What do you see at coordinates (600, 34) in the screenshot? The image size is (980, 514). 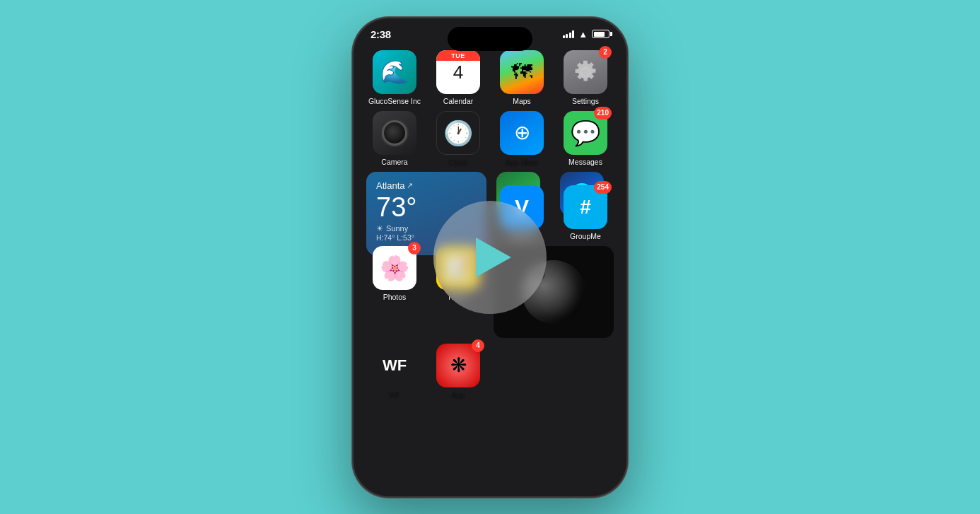 I see `battery-fill` at bounding box center [600, 34].